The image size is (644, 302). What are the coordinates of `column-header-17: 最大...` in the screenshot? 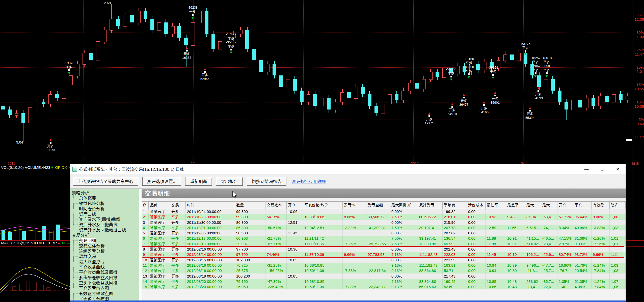 It's located at (549, 205).